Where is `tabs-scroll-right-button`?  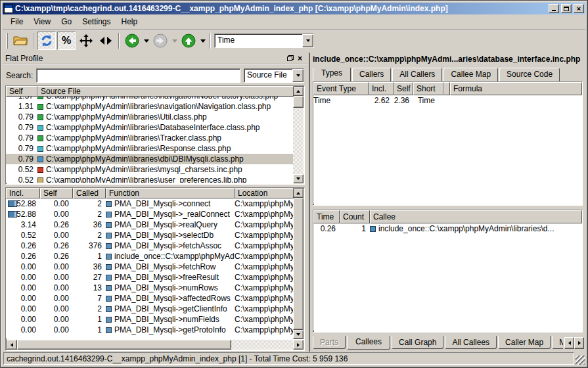 tabs-scroll-right-button is located at coordinates (579, 343).